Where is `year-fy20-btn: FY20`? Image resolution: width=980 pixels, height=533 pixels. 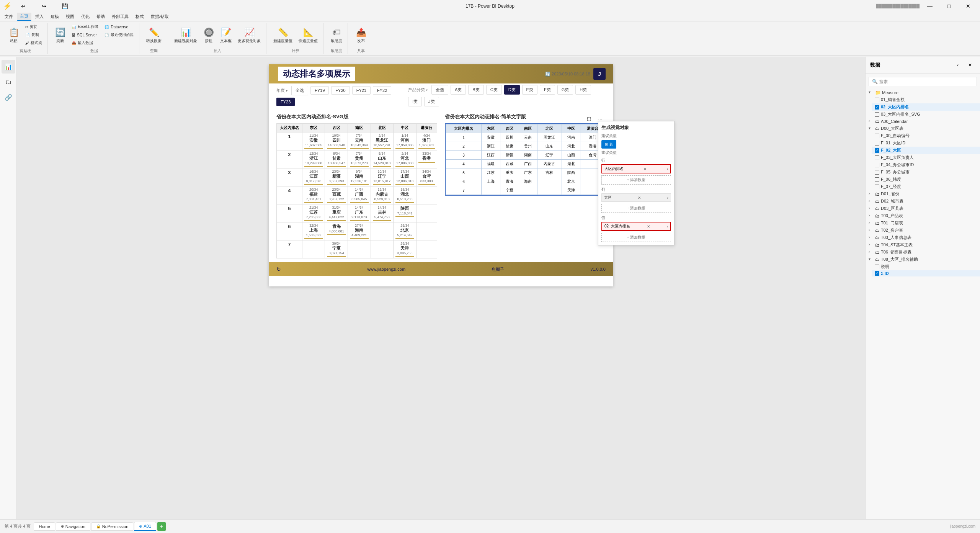
year-fy20-btn: FY20 is located at coordinates (340, 90).